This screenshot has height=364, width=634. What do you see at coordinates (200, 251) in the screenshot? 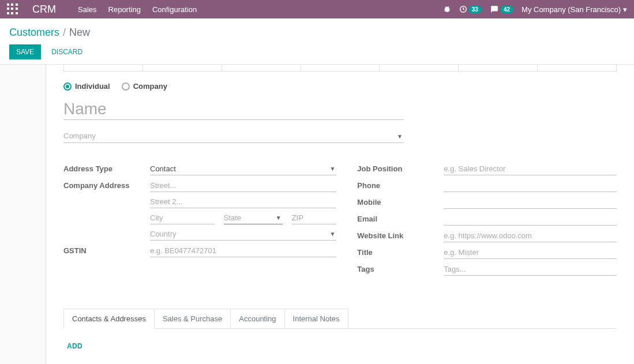
I see `field-gstin: GSTIN` at bounding box center [200, 251].